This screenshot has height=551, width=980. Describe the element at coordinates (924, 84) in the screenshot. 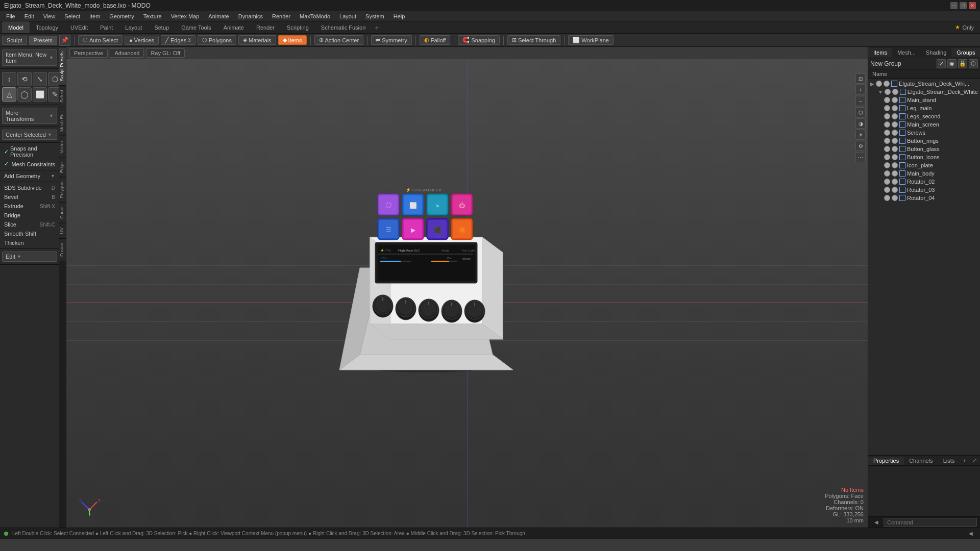

I see `scene-root-item: ▶ Elgato_Stream_Deck_Whi...` at that location.